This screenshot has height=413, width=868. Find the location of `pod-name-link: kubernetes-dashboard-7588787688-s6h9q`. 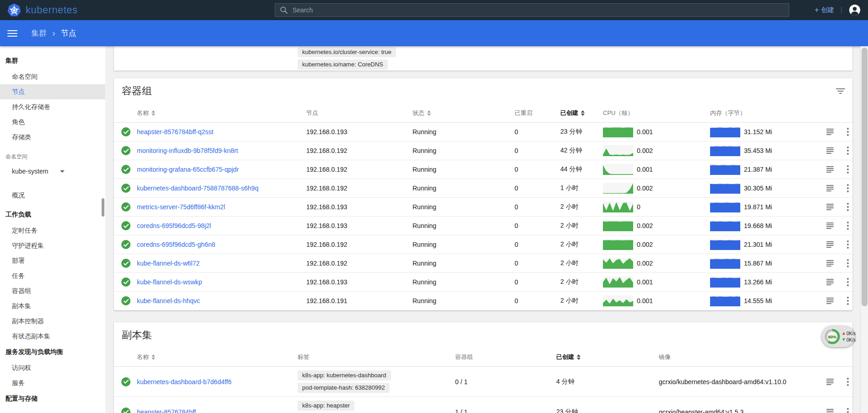

pod-name-link: kubernetes-dashboard-7588787688-s6h9q is located at coordinates (198, 188).